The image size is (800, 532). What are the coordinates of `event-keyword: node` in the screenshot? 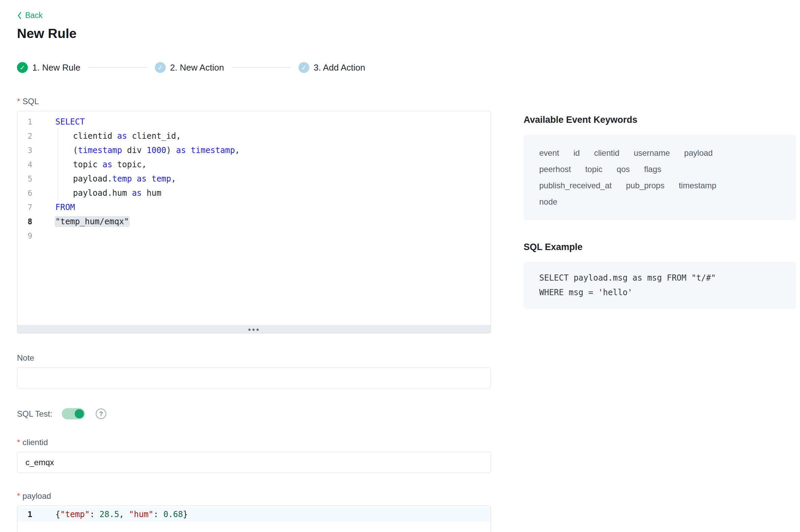 It's located at (548, 202).